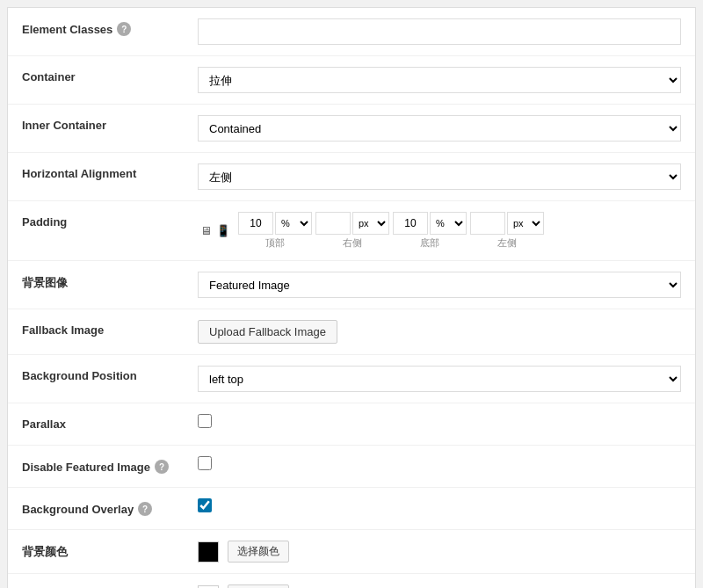 This screenshot has width=703, height=588. Describe the element at coordinates (439, 80) in the screenshot. I see `container-control: 拉伸 Contained Full Width` at that location.